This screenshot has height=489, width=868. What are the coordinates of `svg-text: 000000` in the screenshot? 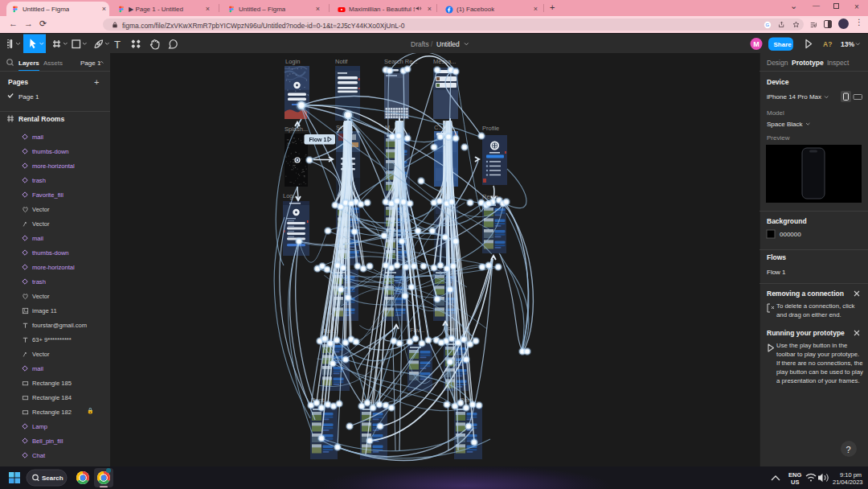 It's located at (791, 235).